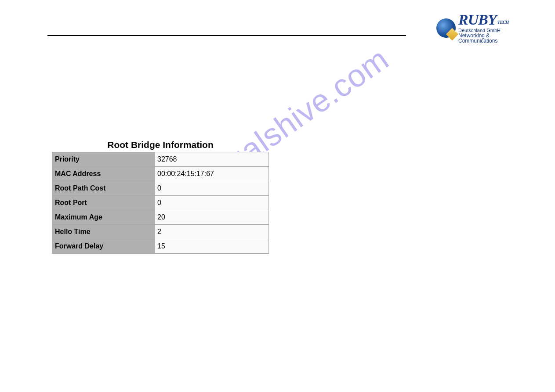 This screenshot has height=392, width=555. Describe the element at coordinates (487, 38) in the screenshot. I see `logo-subline-2: Networking & Communications` at that location.